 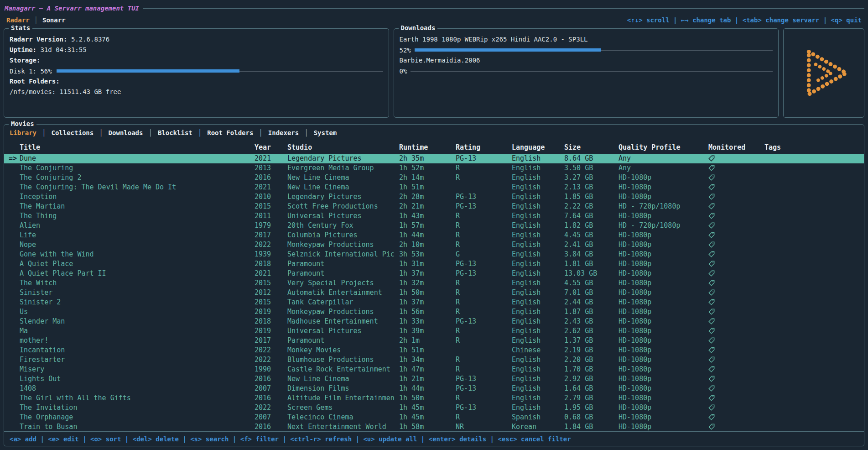 I want to click on movie-row-train-to-busan: Train to Busan2016Next Entertainment Wor…, so click(x=434, y=427).